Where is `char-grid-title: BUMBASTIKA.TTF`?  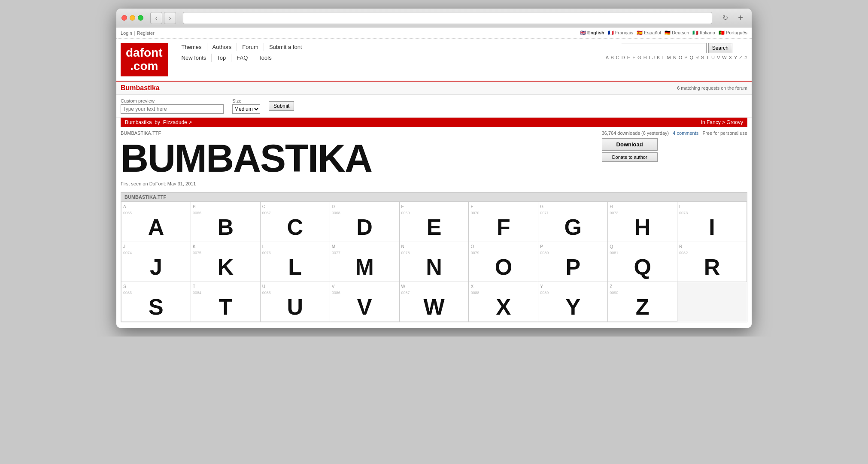 char-grid-title: BUMBASTIKA.TTF is located at coordinates (434, 197).